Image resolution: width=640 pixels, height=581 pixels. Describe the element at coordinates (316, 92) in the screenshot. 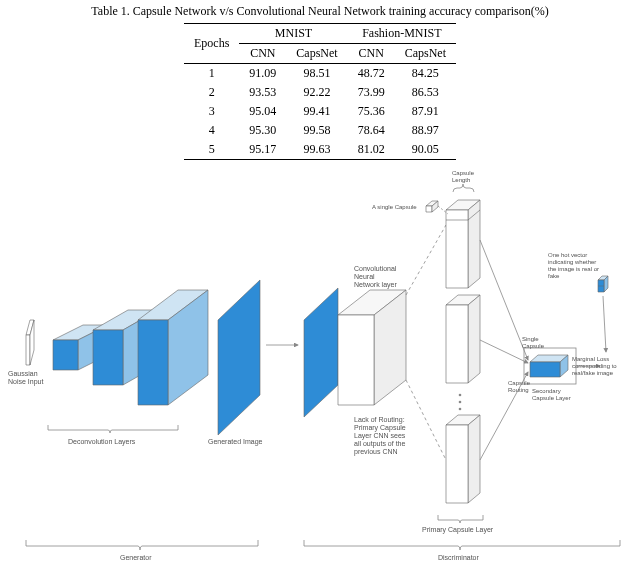

I see `cell: 92.22` at that location.